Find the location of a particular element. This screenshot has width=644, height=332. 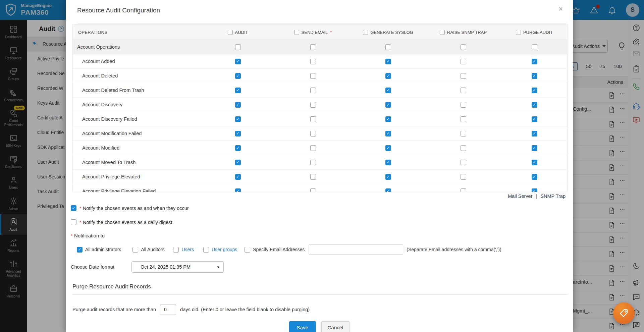

specify-email-checkbox is located at coordinates (248, 250).